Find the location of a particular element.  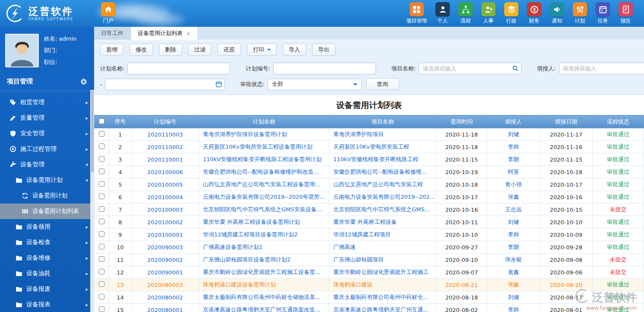

project-name-link: 山西弘文房地产总公司电气安装工程 is located at coordinates (378, 184).